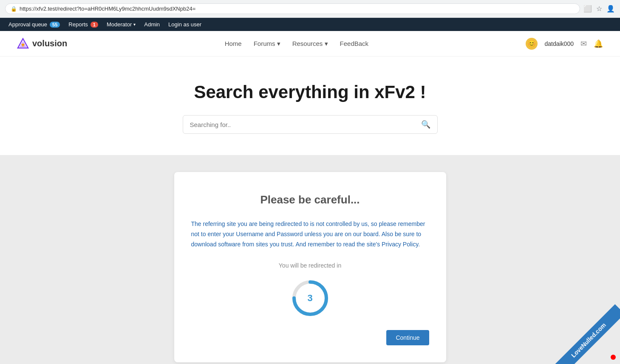 This screenshot has height=364, width=620. I want to click on username: datdaik000, so click(559, 44).